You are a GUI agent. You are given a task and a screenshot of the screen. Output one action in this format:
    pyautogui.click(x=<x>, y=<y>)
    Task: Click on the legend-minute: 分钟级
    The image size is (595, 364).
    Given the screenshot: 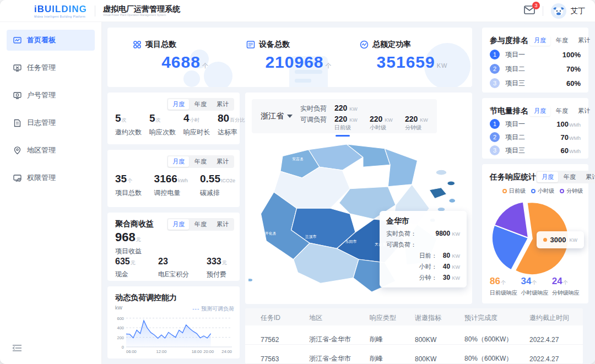 What is the action you would take?
    pyautogui.click(x=571, y=191)
    